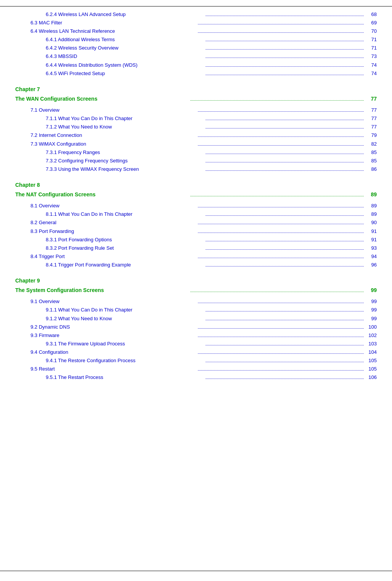 The image size is (392, 581). What do you see at coordinates (125, 361) in the screenshot?
I see `toc-entry-title: 9.4.1 The Restore Configuration Process` at bounding box center [125, 361].